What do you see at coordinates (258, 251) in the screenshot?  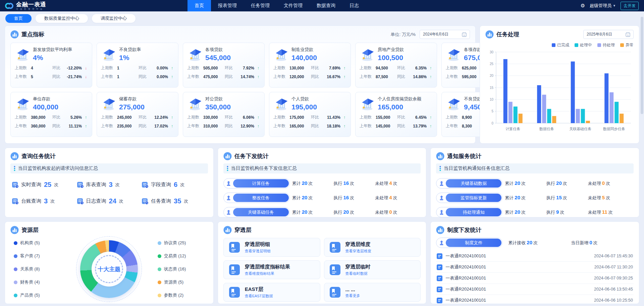 I see `penetration-link: 查看穿透层明细` at bounding box center [258, 251].